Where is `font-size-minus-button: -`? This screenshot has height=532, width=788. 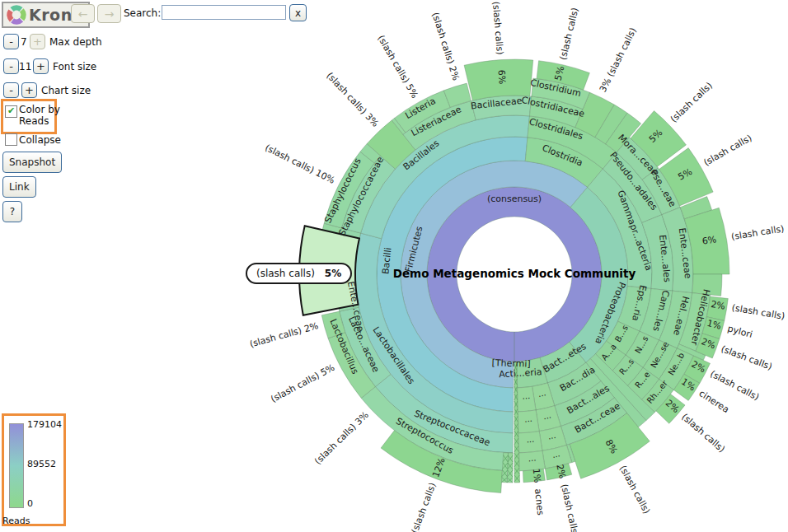
font-size-minus-button: - is located at coordinates (12, 66).